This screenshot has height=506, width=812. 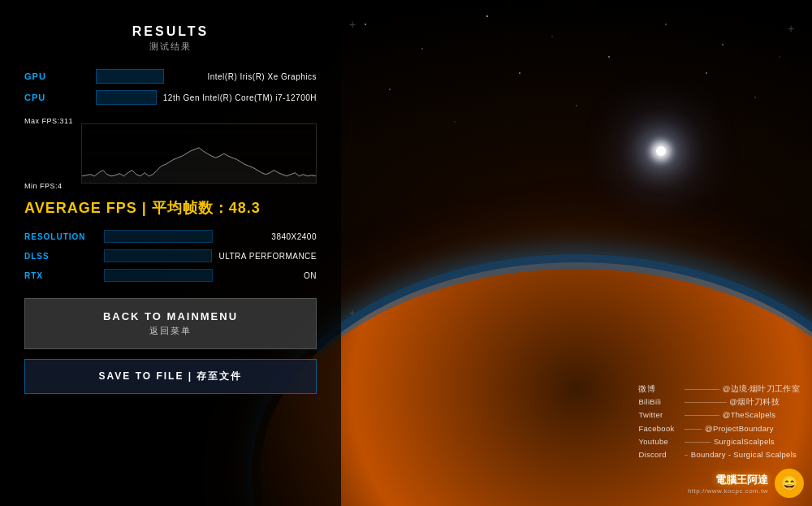 I want to click on spec-label: DLSS, so click(x=61, y=257).